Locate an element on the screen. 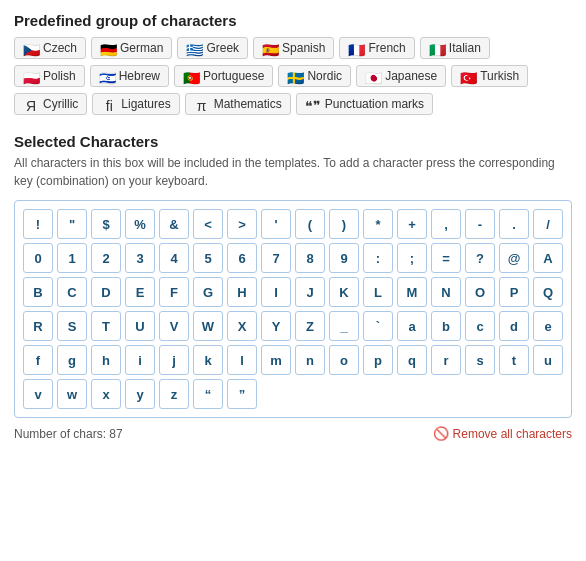 This screenshot has height=561, width=586. char-tile: P is located at coordinates (514, 292).